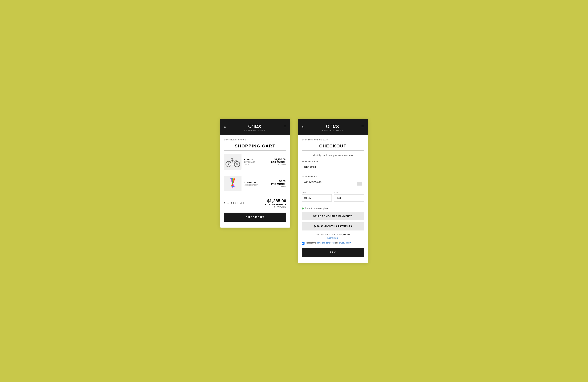  I want to click on privacy-policy-link: privacy policy, so click(345, 243).